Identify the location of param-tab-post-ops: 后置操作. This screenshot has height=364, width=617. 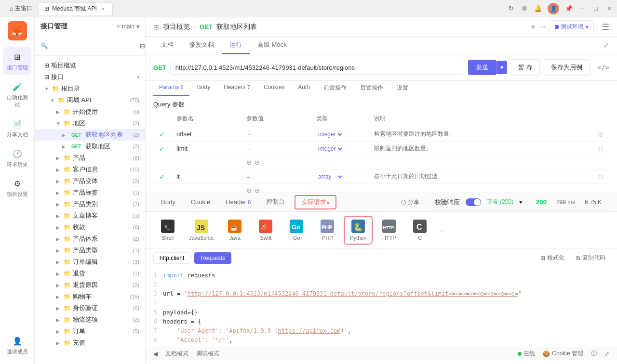
(372, 89).